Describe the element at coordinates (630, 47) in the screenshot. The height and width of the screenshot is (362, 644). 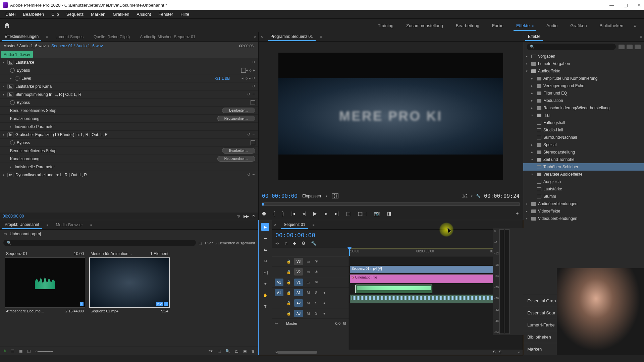
I see `32bit-badge-icon` at that location.